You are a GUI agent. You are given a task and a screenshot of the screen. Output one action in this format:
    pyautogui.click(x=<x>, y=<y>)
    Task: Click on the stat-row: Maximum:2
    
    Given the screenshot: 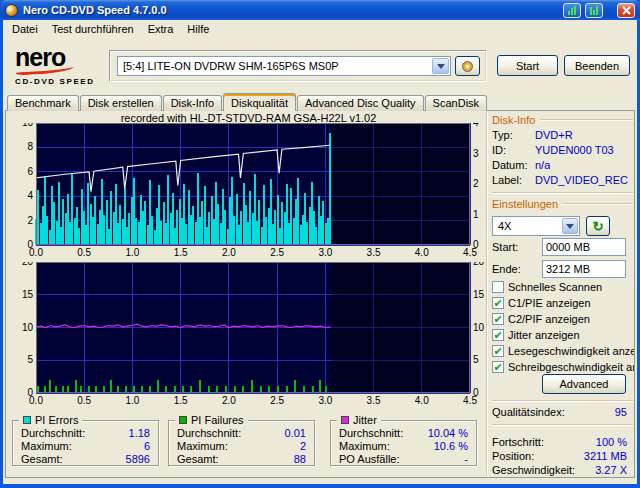 What is the action you would take?
    pyautogui.click(x=242, y=446)
    